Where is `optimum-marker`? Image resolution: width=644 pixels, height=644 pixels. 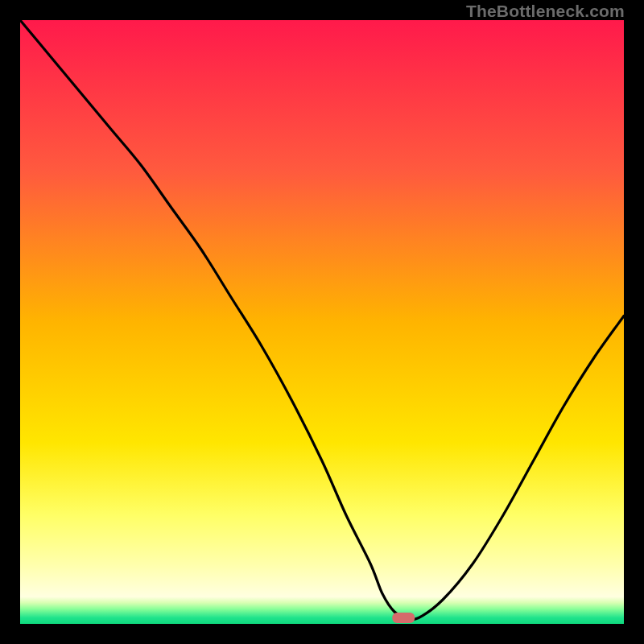
optimum-marker is located at coordinates (403, 618).